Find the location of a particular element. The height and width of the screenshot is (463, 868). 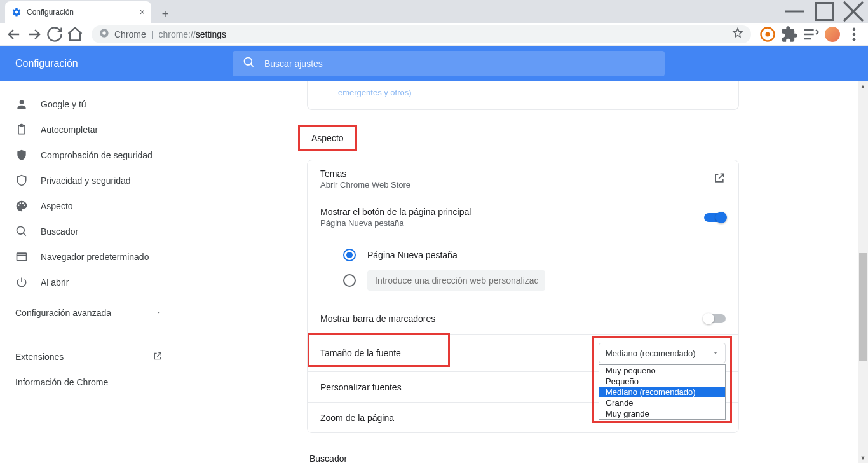

option-muy-grande: Muy grande is located at coordinates (662, 413).